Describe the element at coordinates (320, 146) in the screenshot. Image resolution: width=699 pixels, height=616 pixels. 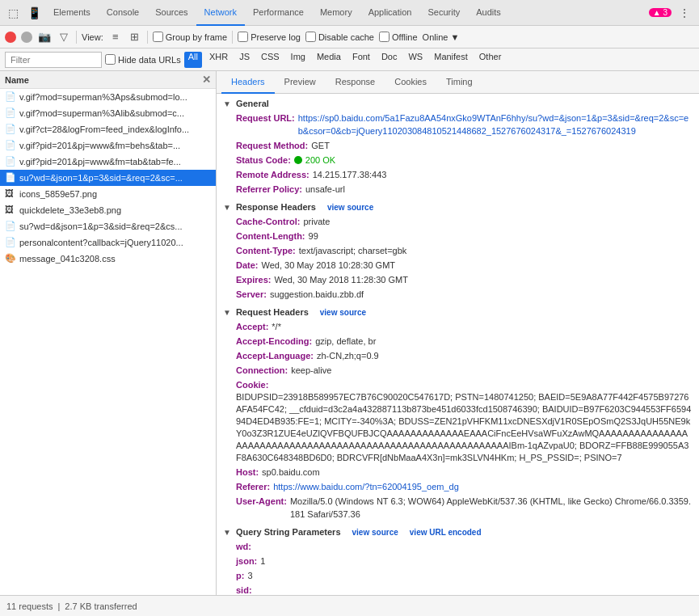
I see `request-method-value: GET` at that location.